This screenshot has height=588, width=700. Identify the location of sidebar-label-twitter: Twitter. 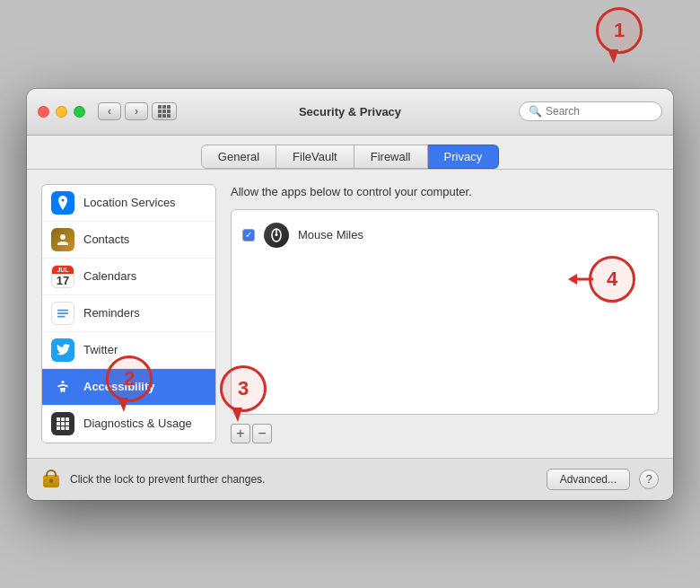
(101, 350).